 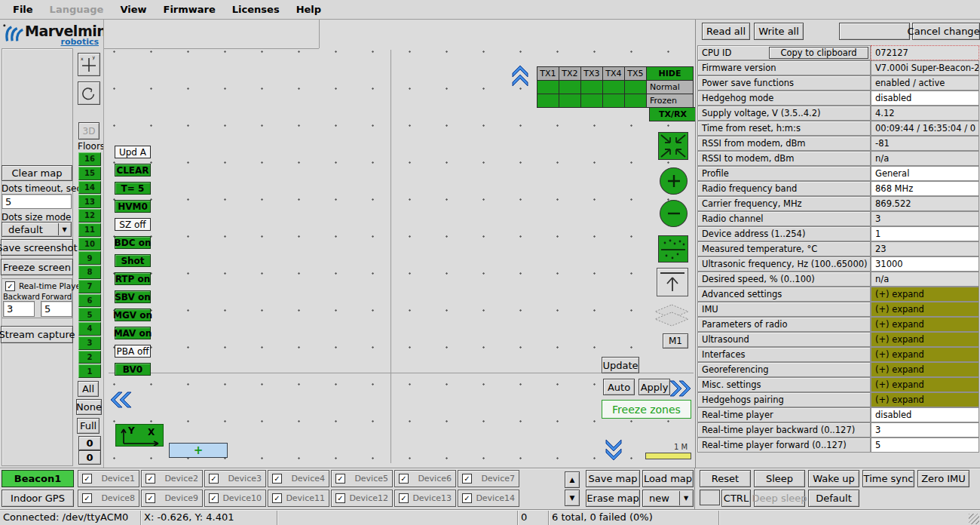 I want to click on param-value-advanced-settings: (+) expand, so click(x=925, y=294).